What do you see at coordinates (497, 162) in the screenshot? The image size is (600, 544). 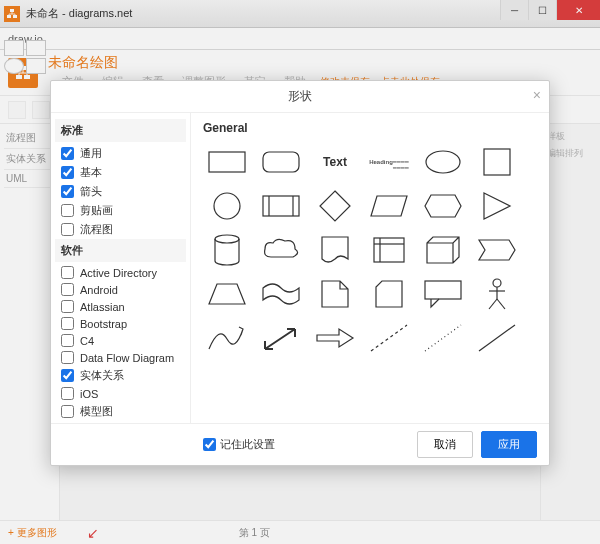 I see `shape-square` at bounding box center [497, 162].